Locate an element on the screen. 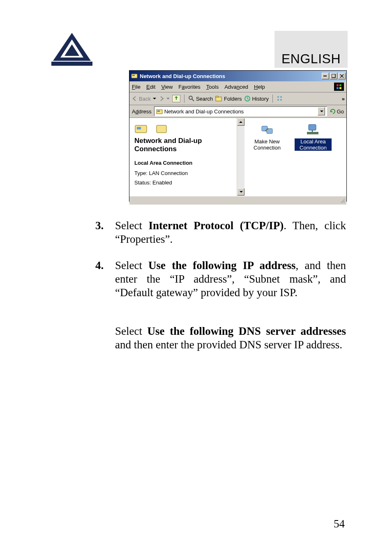  address-input: Network and Dial-up Connections is located at coordinates (241, 111).